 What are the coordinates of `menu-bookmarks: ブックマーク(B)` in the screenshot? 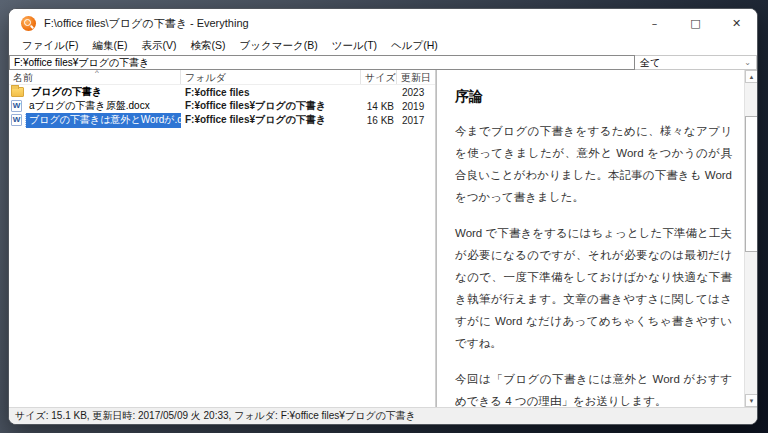 It's located at (278, 46).